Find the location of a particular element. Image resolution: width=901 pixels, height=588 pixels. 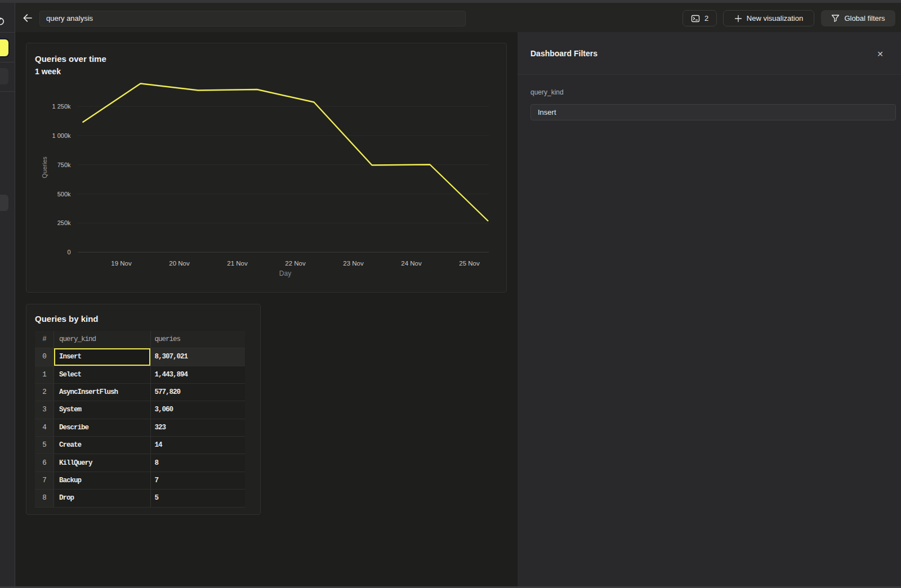

svg-text: 23 Nov is located at coordinates (354, 263).